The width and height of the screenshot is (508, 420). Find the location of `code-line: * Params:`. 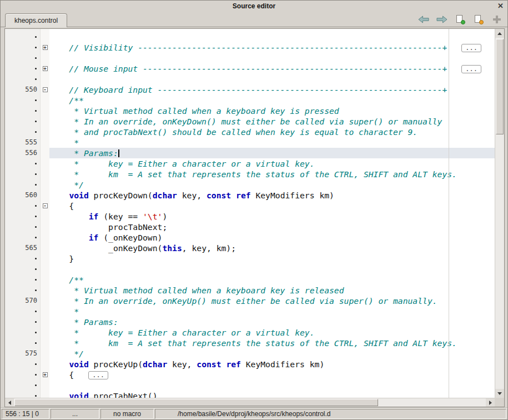

code-line: * Params: is located at coordinates (250, 322).